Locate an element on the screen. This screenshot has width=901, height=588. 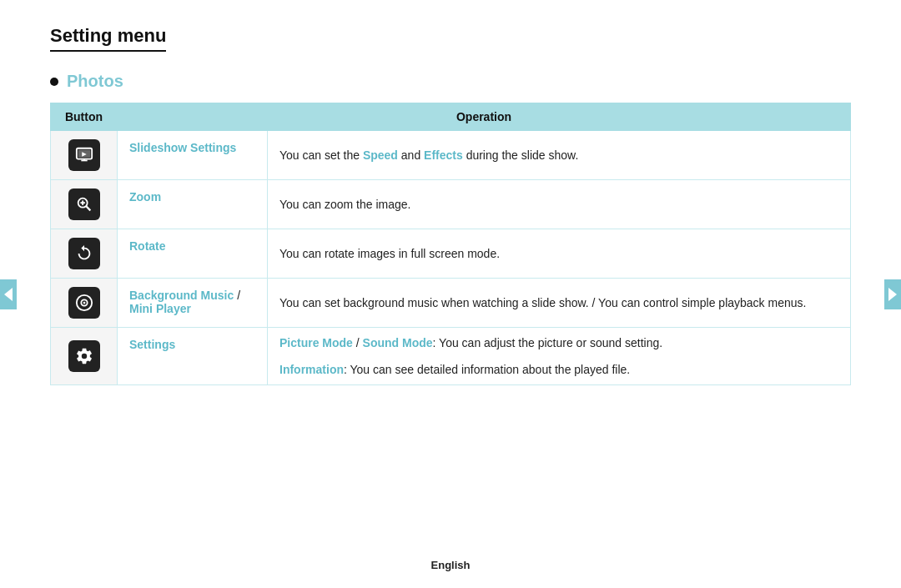
bgmusic-description: You can set background music when watchi… is located at coordinates (559, 304).